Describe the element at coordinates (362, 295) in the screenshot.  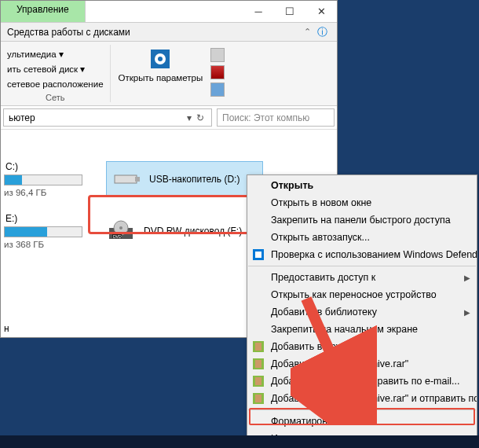
I see `ctx-open-portable: Открыть как переносное устройство` at that location.